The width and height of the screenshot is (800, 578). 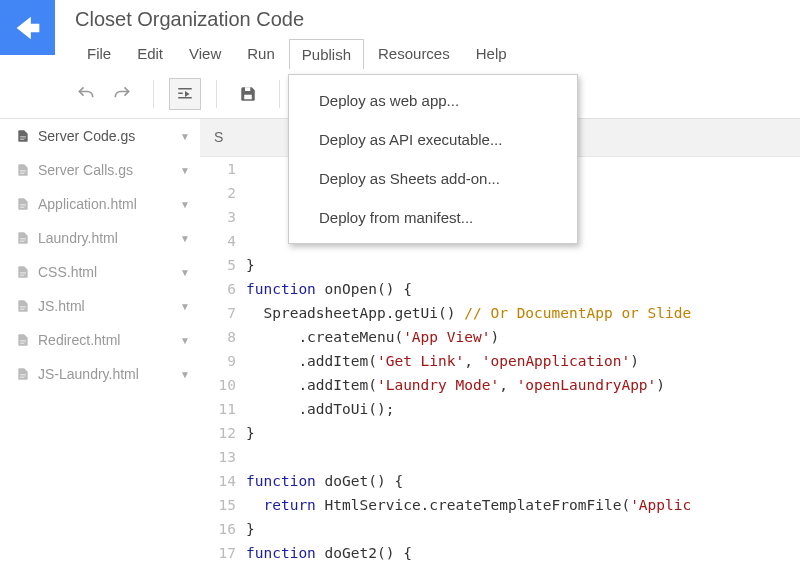 What do you see at coordinates (433, 140) in the screenshot?
I see `dropdown-item: Deploy as API executable...` at bounding box center [433, 140].